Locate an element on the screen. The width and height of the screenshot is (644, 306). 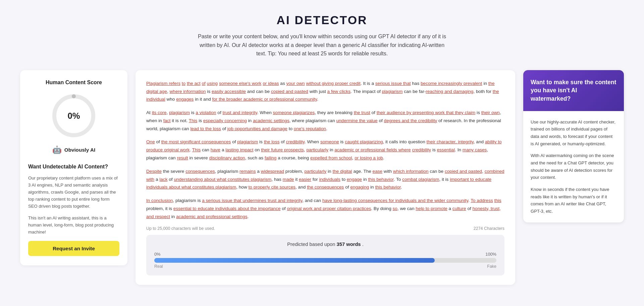
link-consequences-4: consequences is located at coordinates (200, 171).